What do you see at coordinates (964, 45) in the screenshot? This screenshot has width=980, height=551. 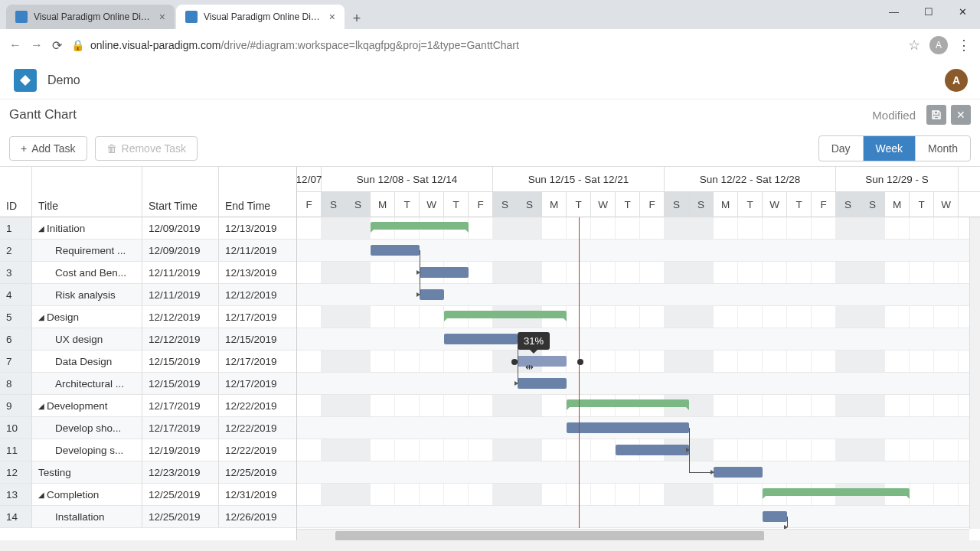 I see `more-icon: ⋮` at bounding box center [964, 45].